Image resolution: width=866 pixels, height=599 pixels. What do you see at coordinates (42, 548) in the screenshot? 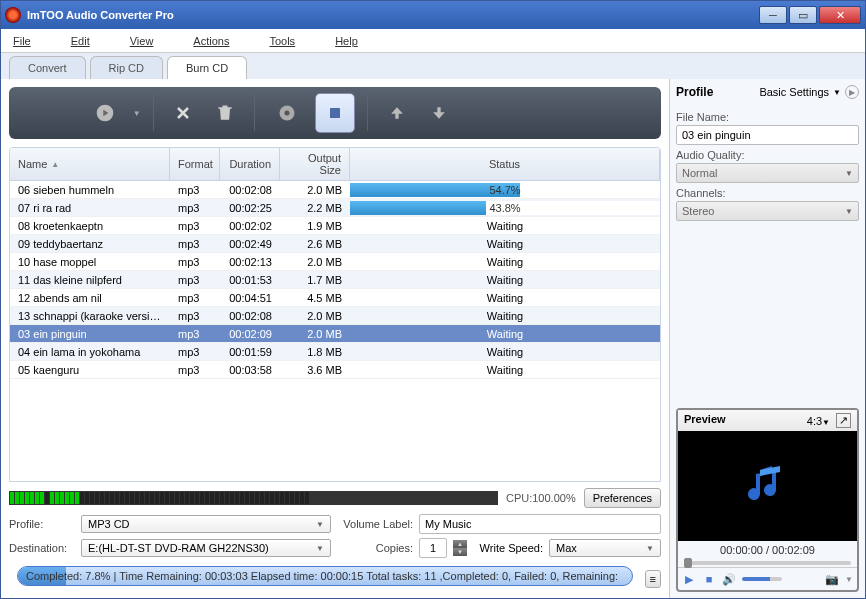
I see `destination-label: Destination:` at bounding box center [42, 548].